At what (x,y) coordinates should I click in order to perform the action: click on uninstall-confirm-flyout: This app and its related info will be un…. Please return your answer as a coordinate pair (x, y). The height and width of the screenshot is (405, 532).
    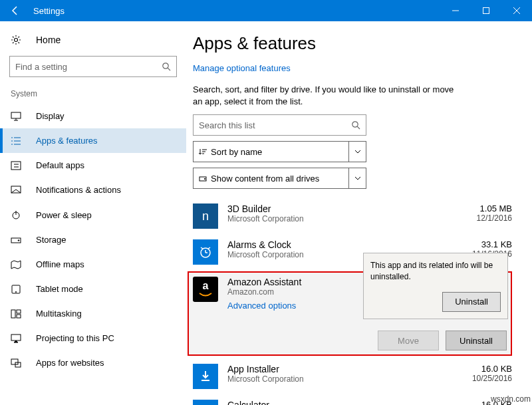
    Looking at the image, I should click on (436, 286).